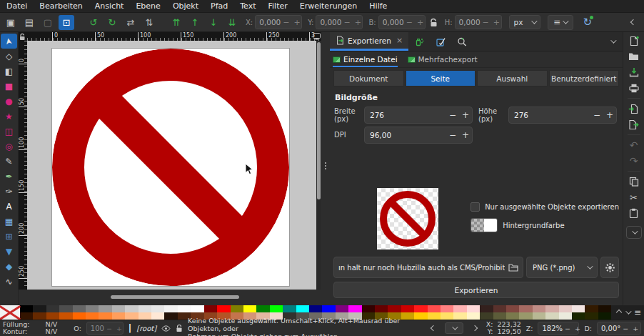 The image size is (644, 336). Describe the element at coordinates (475, 328) in the screenshot. I see `next-page-button` at that location.